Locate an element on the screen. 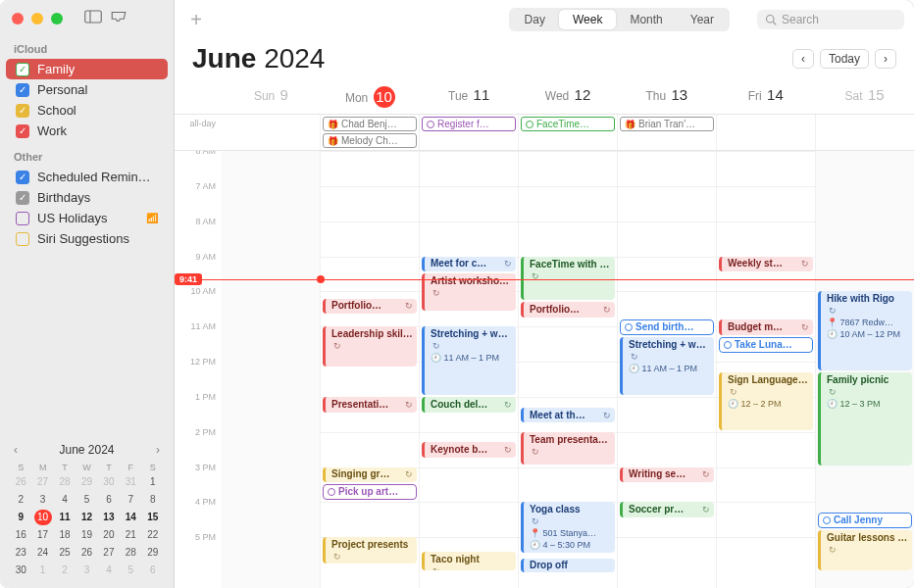 The image size is (914, 588). calendar-event: Couch del…↻ is located at coordinates (469, 405).